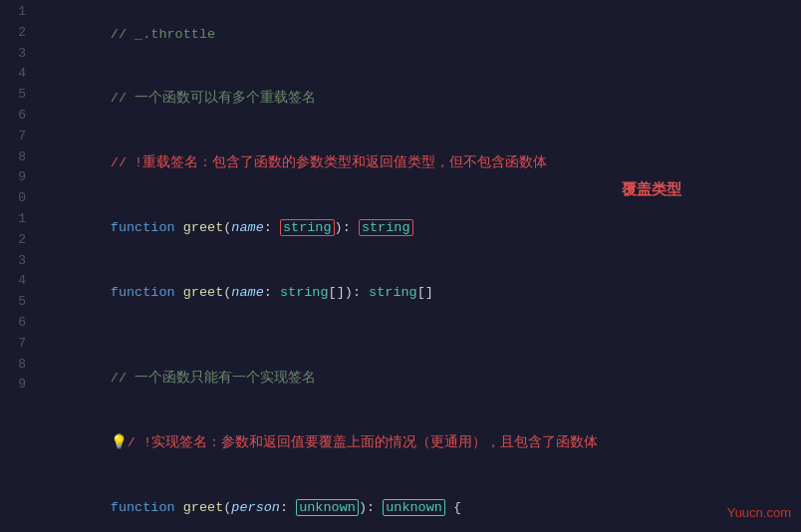  Describe the element at coordinates (418, 442) in the screenshot. I see `code-line-8: 💡/ !实现签名：参数和返回值要覆盖上面的情况（更通用），且包含了函数体` at that location.